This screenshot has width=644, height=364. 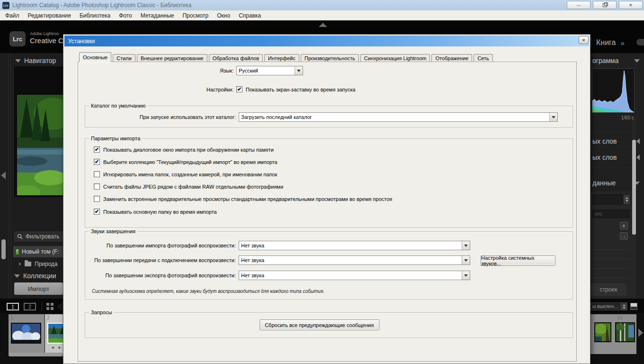 I want to click on import-sound-select: Нет звука, so click(x=354, y=246).